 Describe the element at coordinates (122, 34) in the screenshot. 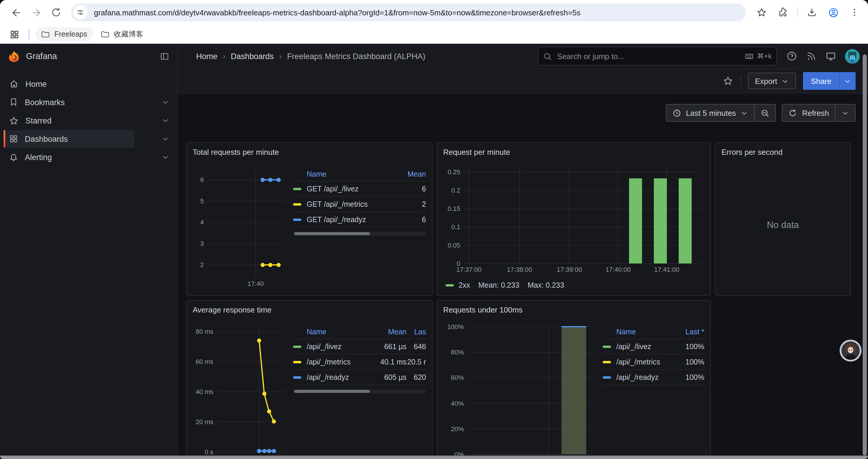

I see `bookmark-folder-blogs: 收藏博客` at that location.